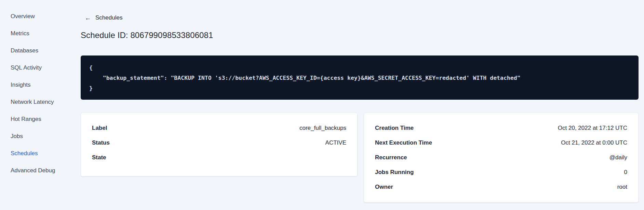  What do you see at coordinates (501, 187) in the screenshot?
I see `detail-row-owner: Ownerroot` at bounding box center [501, 187].